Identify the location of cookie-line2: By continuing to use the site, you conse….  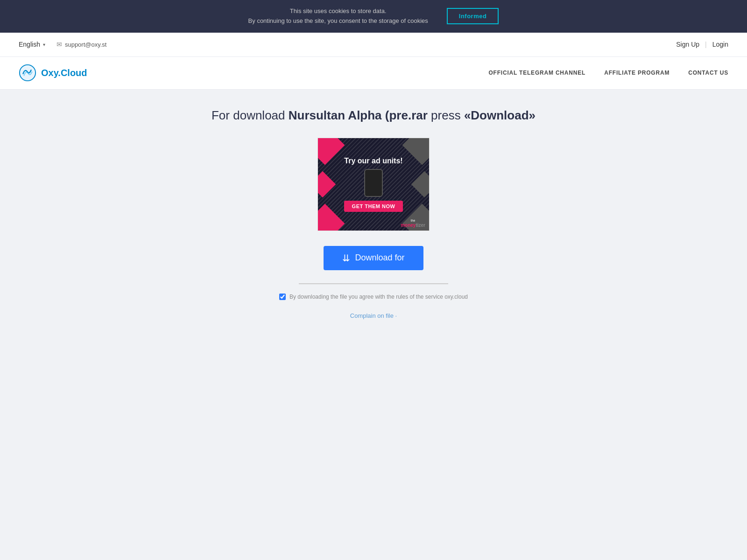
(338, 21).